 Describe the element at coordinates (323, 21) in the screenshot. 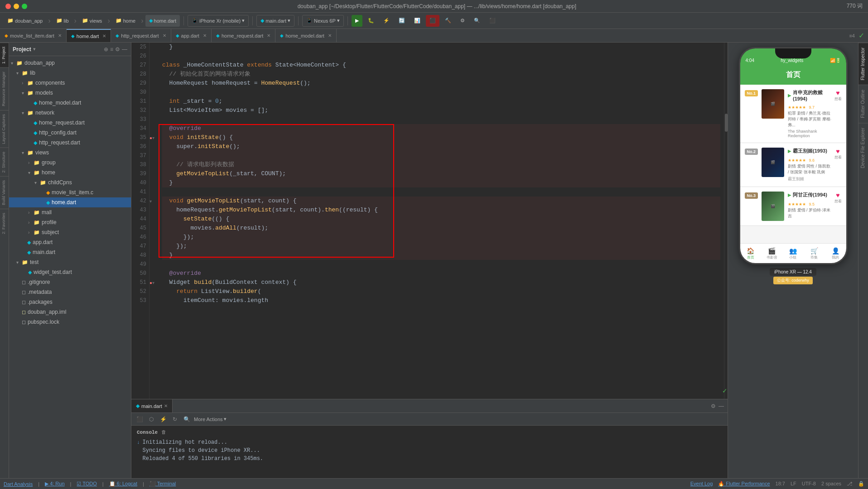

I see `nexus-selector: 📱 Nexus 6P ▾` at that location.